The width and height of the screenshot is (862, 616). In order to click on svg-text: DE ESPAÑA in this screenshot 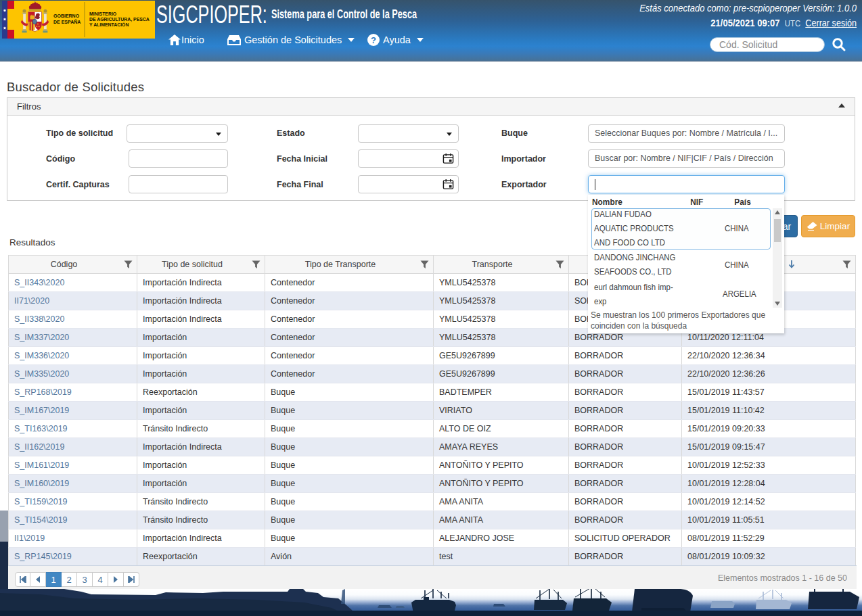, I will do `click(67, 22)`.